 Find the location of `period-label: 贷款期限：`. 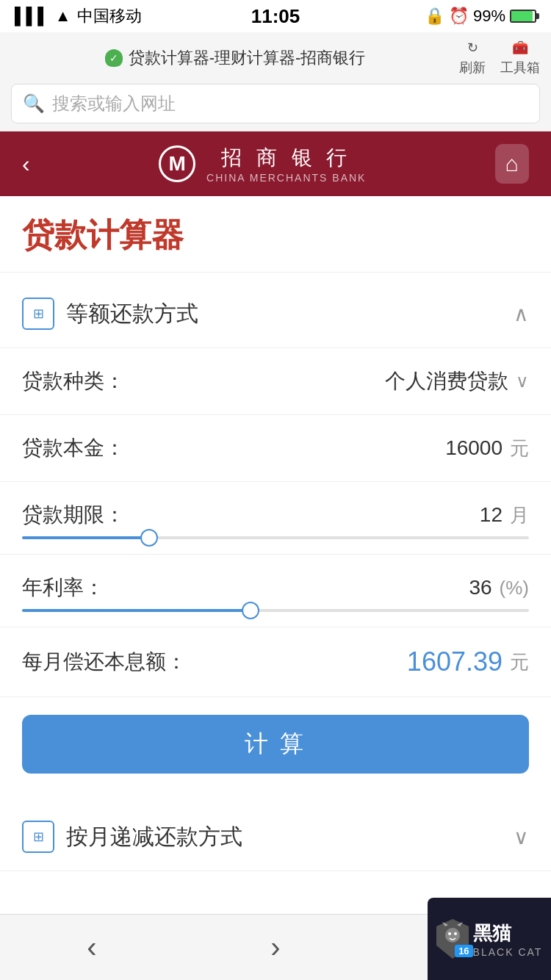

period-label: 贷款期限： is located at coordinates (73, 515).